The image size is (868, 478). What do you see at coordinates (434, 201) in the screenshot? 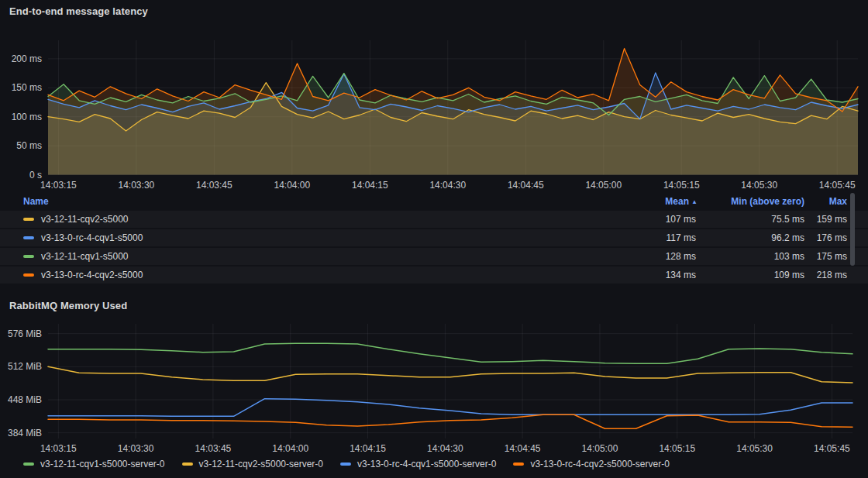
I see `legend-table-header: Name Mean▴ Min (above zero) Max` at bounding box center [434, 201].